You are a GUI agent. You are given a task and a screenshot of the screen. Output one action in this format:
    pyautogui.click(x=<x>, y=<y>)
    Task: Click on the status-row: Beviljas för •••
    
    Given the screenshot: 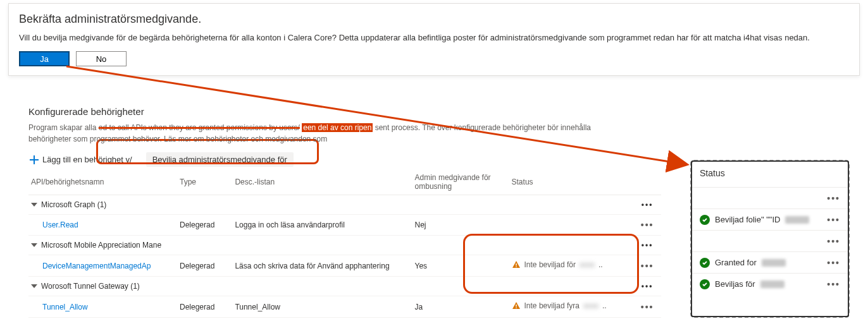 What is the action you would take?
    pyautogui.click(x=770, y=284)
    